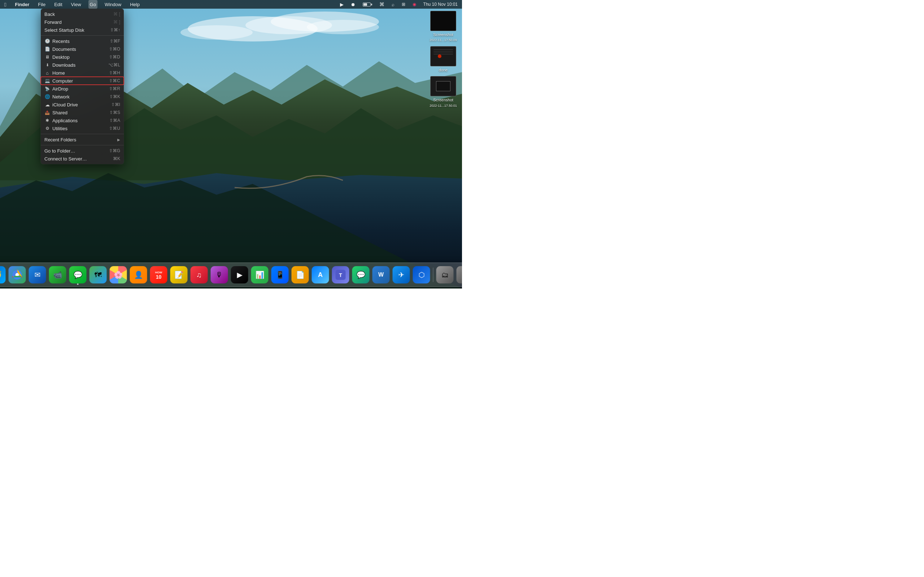 This screenshot has height=577, width=924. What do you see at coordinates (179, 275) in the screenshot?
I see `dock-app-notes: 📝` at bounding box center [179, 275].